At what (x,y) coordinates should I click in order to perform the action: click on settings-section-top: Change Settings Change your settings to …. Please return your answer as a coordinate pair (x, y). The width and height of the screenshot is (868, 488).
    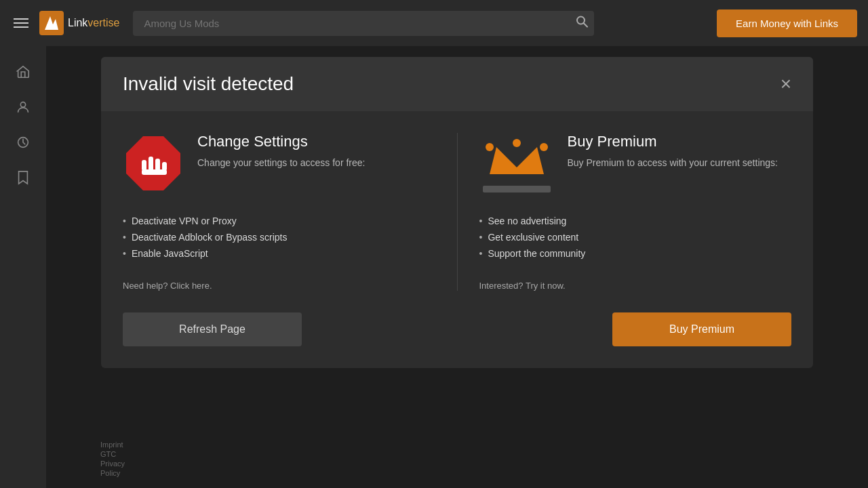
    Looking at the image, I should click on (279, 163).